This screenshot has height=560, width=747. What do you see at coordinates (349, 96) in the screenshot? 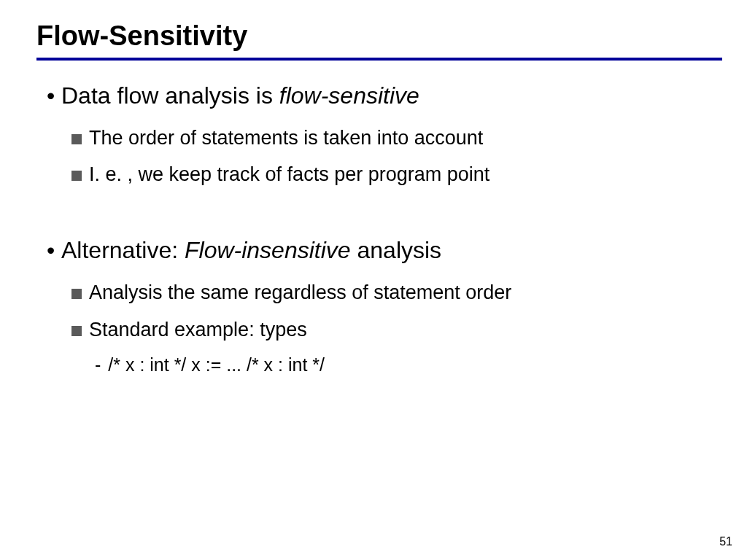
I see `bullet-text-em: flow-sensitive` at bounding box center [349, 96].